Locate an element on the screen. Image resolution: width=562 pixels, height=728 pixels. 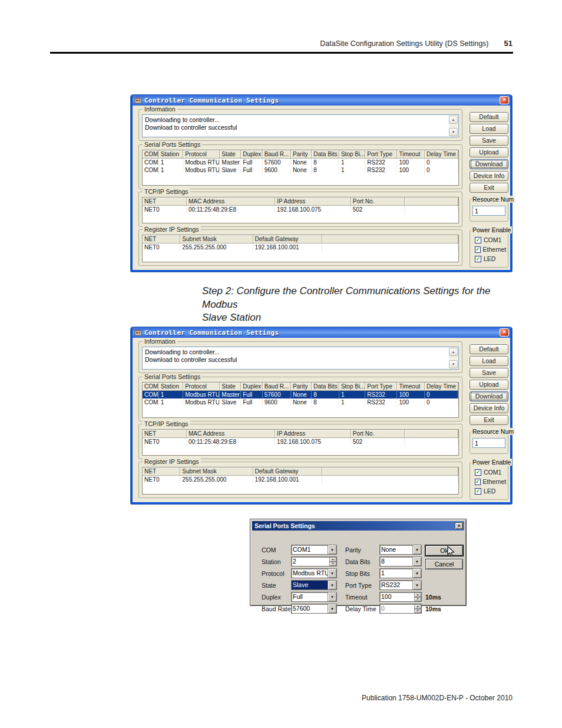
timeout-spinner: 100▲▼ is located at coordinates (401, 597).